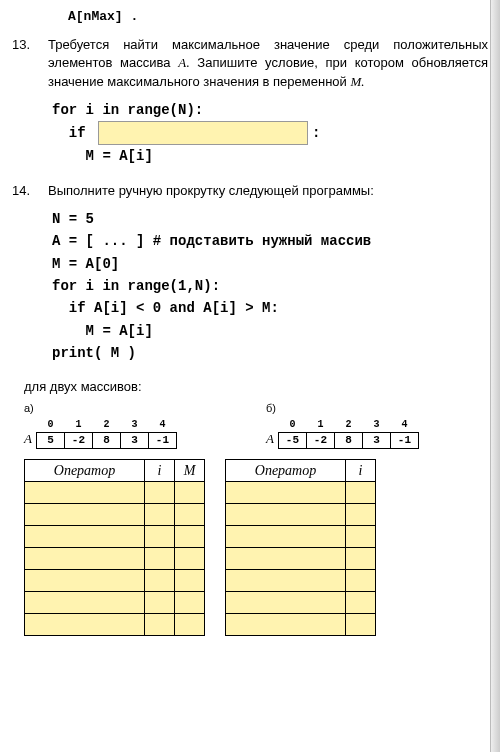  Describe the element at coordinates (268, 64) in the screenshot. I see `task-text: Требуется найти максимальное значение ср…` at that location.